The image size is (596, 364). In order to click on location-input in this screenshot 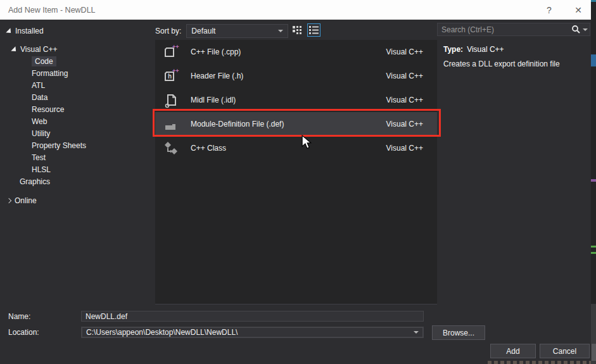, I will do `click(252, 332)`.